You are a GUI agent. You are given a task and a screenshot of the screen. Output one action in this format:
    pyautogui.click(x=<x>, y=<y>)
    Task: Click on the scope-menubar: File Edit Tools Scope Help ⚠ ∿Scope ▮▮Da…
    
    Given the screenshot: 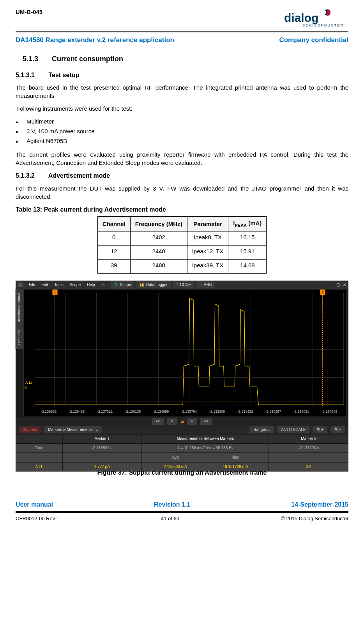 What is the action you would take?
    pyautogui.click(x=182, y=285)
    